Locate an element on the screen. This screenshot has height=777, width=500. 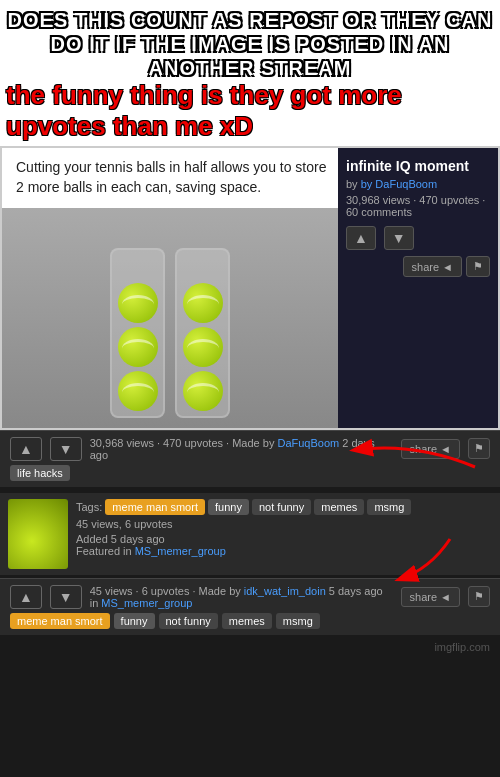
repost-inner: Tags: meme man smort funny not funny mem… is located at coordinates (250, 534).